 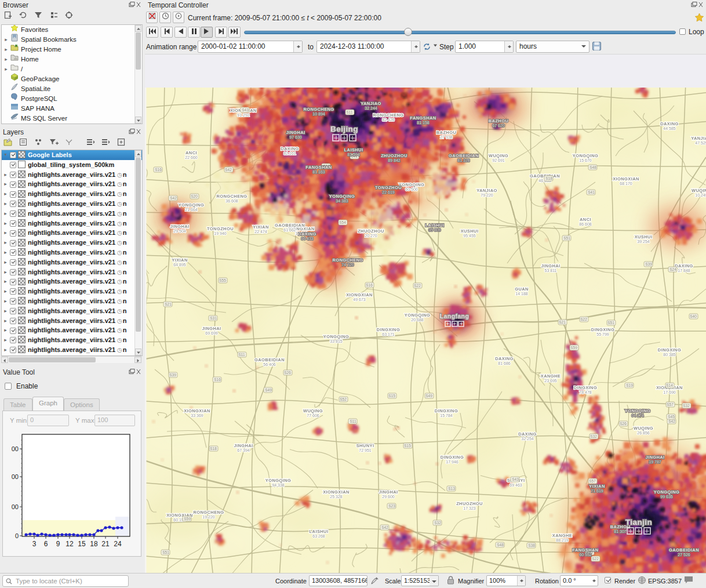 I want to click on svg-text: 53 811, so click(x=551, y=270).